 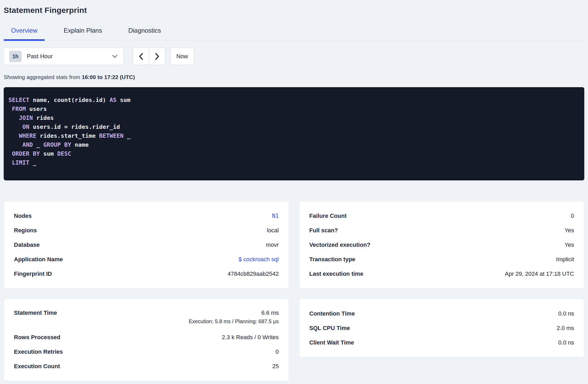 I want to click on regions-label: Regions, so click(x=25, y=230).